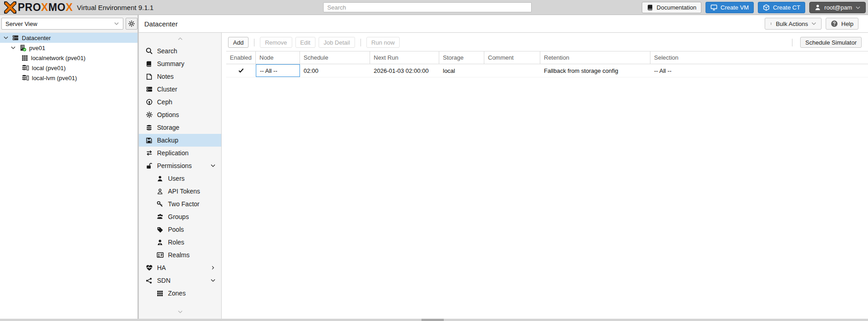 The image size is (868, 321). I want to click on cell-enabled, so click(241, 71).